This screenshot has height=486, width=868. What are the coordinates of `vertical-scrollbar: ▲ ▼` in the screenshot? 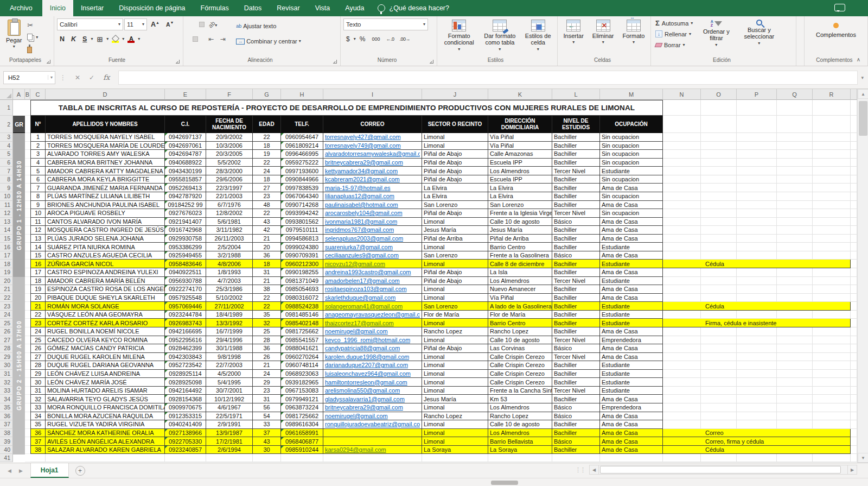 It's located at (863, 276).